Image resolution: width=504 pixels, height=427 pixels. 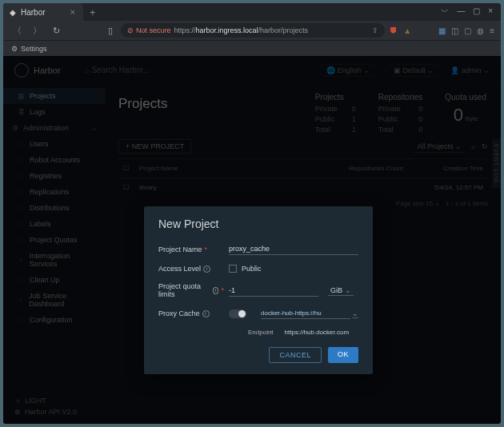 I want to click on forward-icon: 〉, so click(x=37, y=30).